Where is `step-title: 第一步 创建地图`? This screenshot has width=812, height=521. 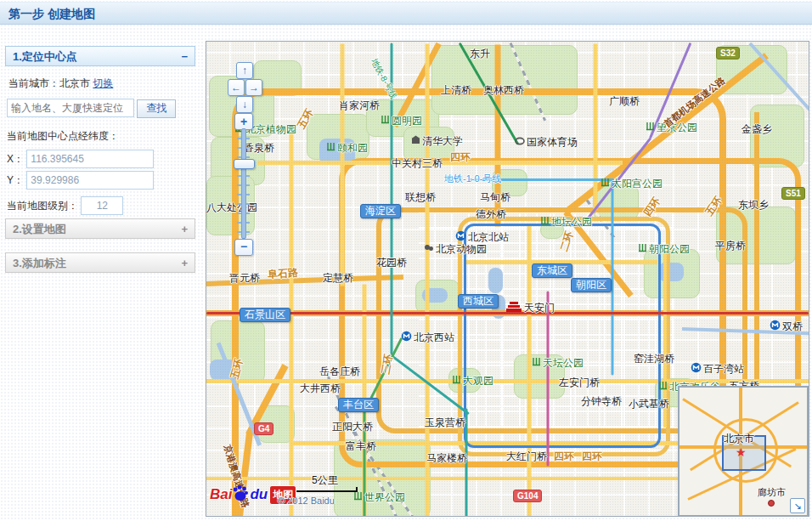 step-title: 第一步 创建地图 is located at coordinates (52, 14).